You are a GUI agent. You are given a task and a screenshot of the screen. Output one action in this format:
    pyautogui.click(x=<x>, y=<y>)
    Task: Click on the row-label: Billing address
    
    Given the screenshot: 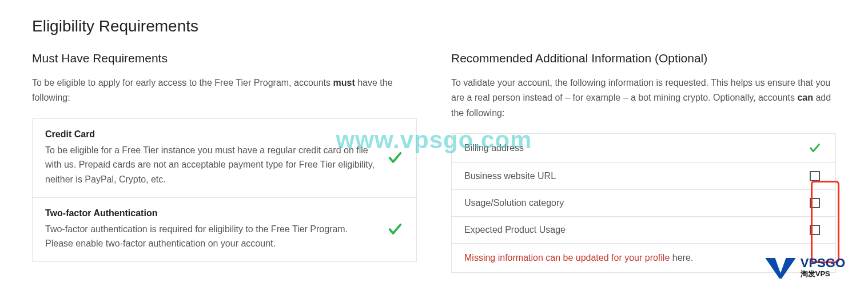 What is the action you would take?
    pyautogui.click(x=494, y=148)
    